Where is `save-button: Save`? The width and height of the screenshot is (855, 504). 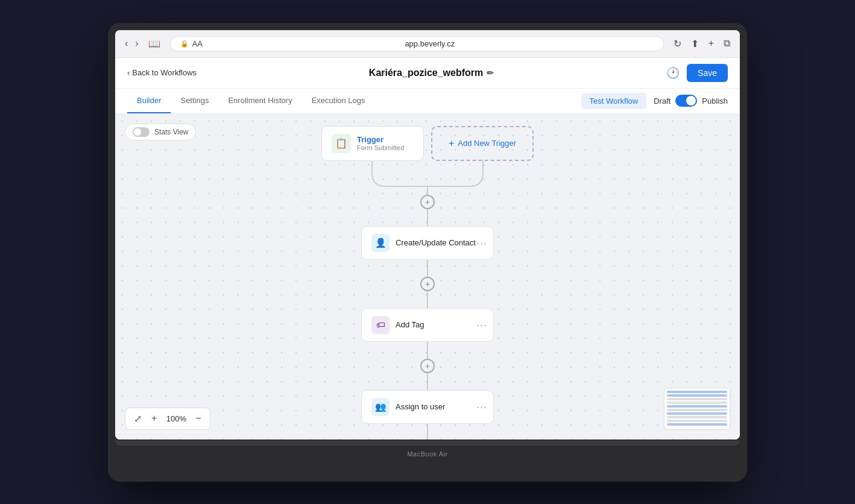
save-button: Save is located at coordinates (707, 73).